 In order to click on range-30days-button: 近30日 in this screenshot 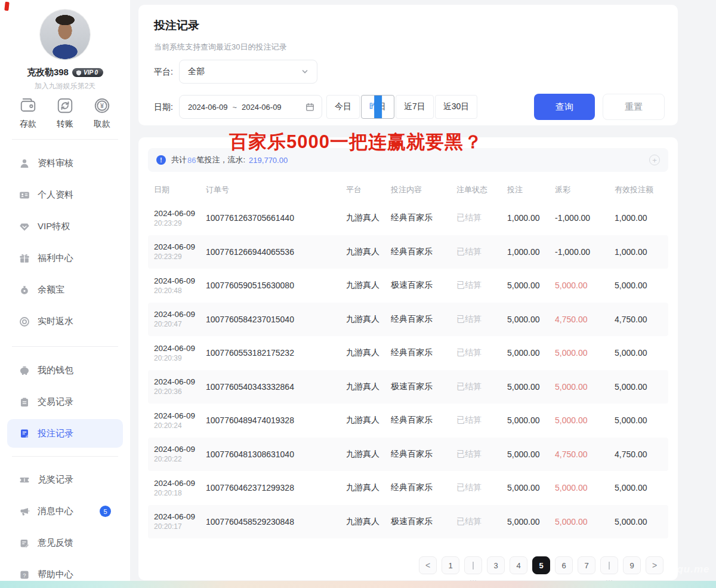, I will do `click(456, 107)`.